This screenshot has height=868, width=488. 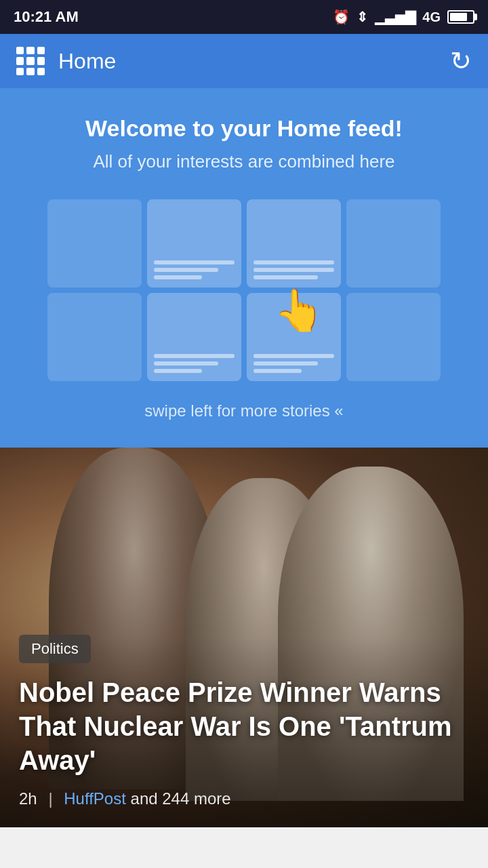 What do you see at coordinates (244, 799) in the screenshot?
I see `news-meta: 2h | HuffPost and 244 more` at bounding box center [244, 799].